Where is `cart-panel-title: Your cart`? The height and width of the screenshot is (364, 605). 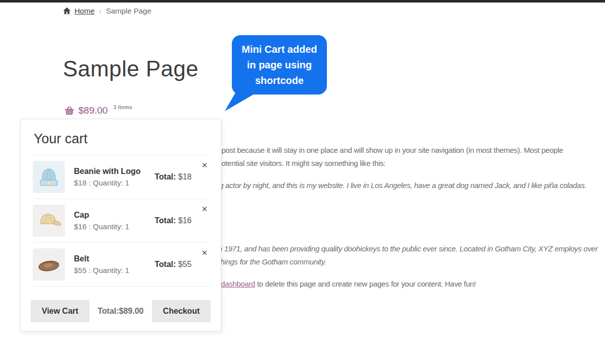
cart-panel-title: Your cart is located at coordinates (121, 142).